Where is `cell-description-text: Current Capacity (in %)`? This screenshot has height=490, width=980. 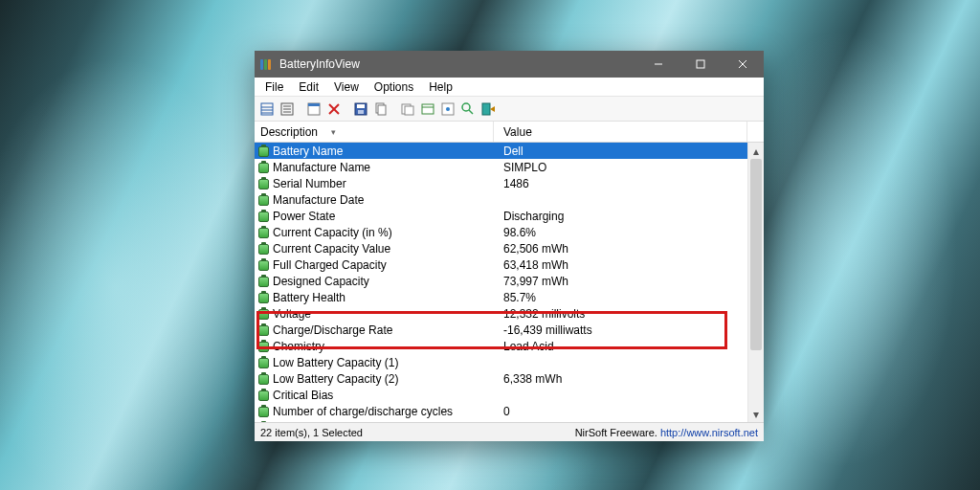
cell-description-text: Current Capacity (in %) is located at coordinates (333, 233).